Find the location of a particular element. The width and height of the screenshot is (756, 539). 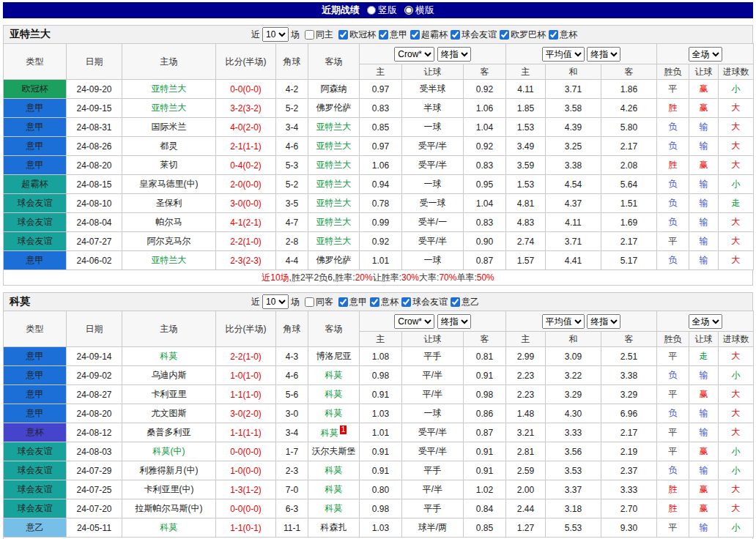

handicap-away-odds: 0.91 is located at coordinates (485, 471).